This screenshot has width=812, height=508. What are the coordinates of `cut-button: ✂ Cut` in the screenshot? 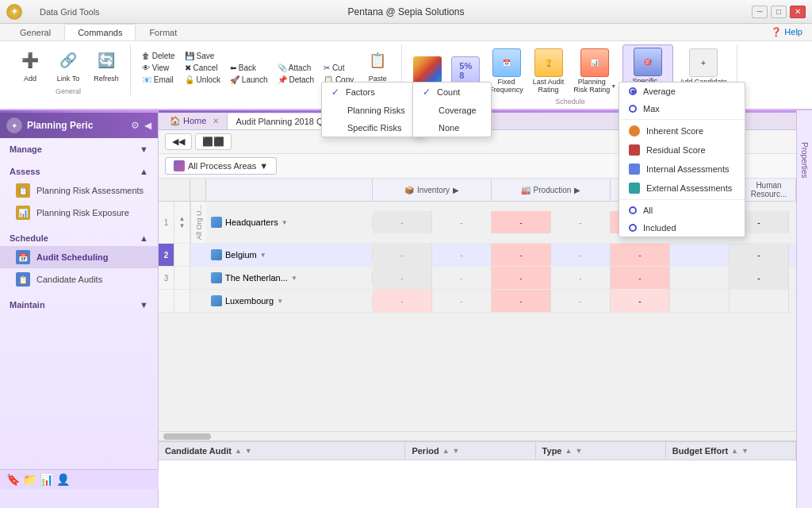 It's located at (339, 68).